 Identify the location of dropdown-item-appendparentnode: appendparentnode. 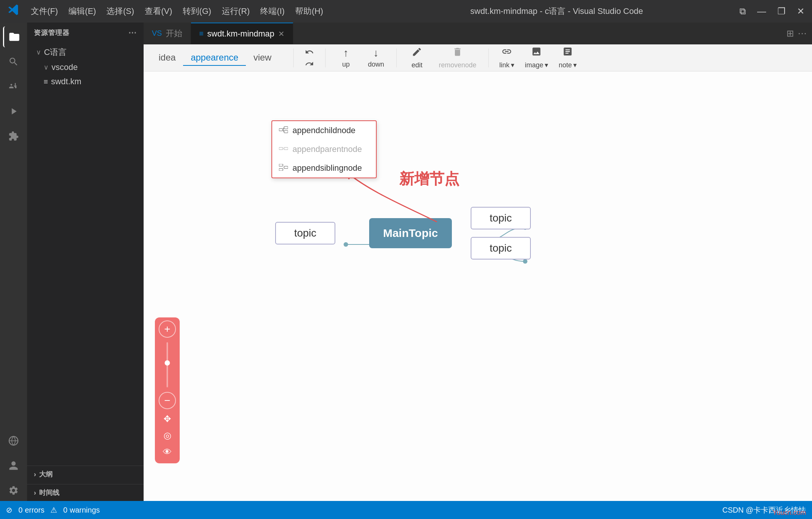
(324, 149).